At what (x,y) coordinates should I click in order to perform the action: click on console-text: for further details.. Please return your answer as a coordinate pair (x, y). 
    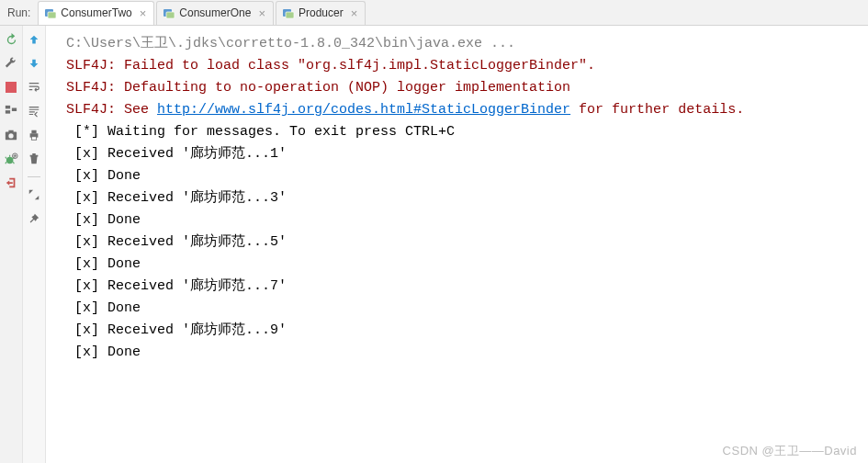
    Looking at the image, I should click on (658, 110).